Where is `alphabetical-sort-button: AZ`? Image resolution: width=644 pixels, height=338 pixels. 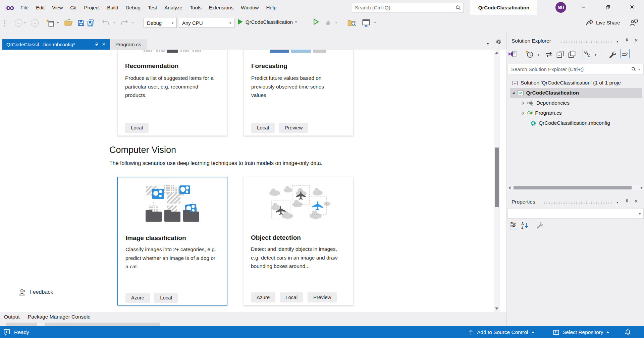 alphabetical-sort-button: AZ is located at coordinates (525, 226).